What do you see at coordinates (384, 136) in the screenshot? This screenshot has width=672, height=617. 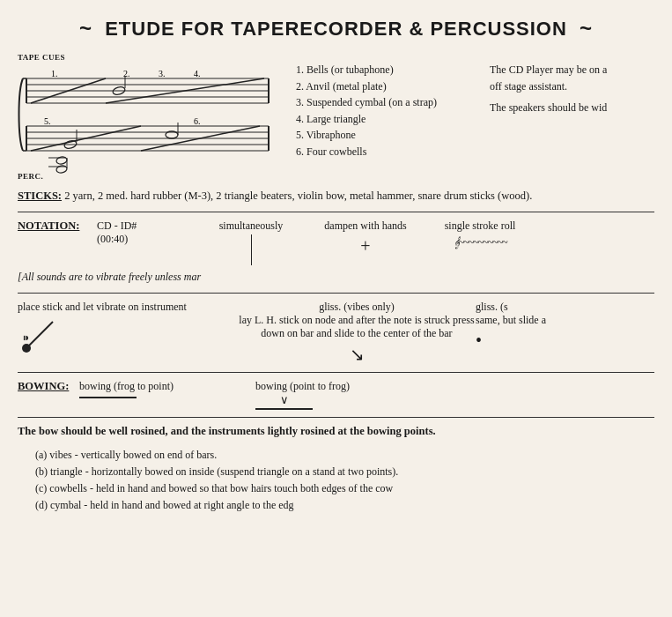 I see `instrument-item-5: 5. Vibraphone` at bounding box center [384, 136].